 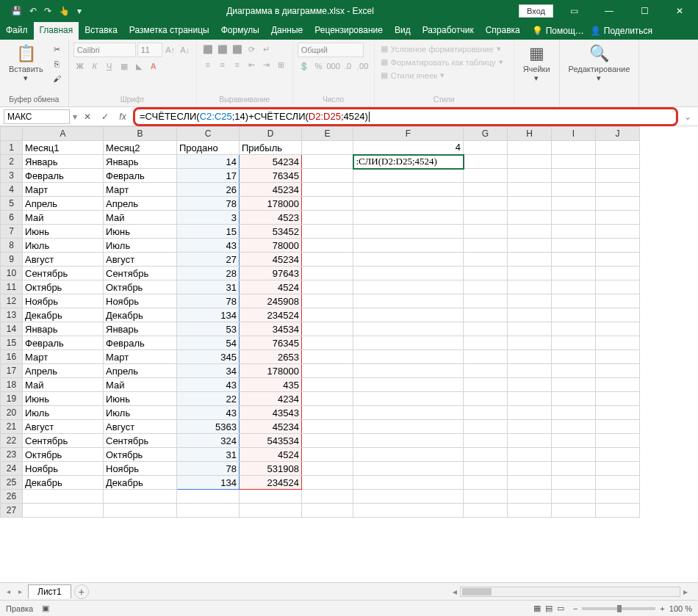 I want to click on cell-c7: 15, so click(x=209, y=232).